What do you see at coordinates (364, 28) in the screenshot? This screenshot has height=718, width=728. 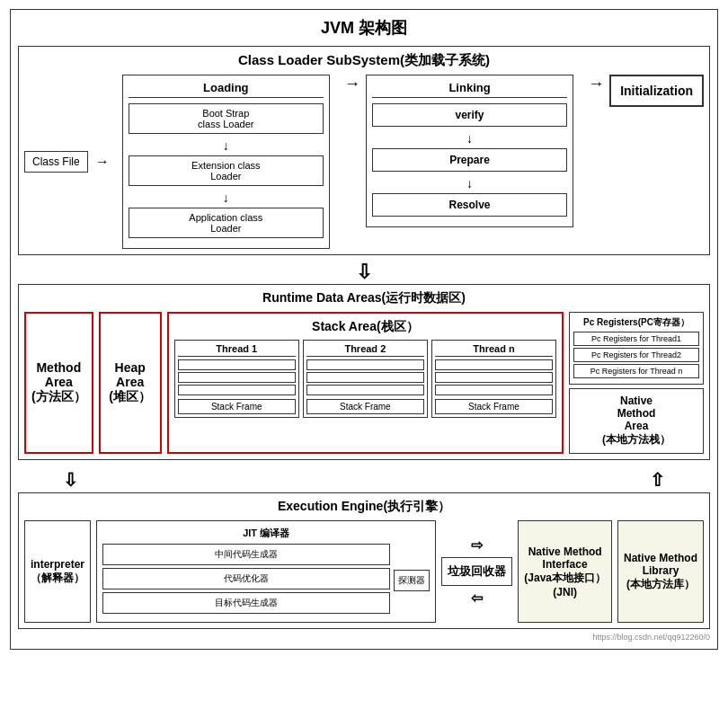 I see `page-title: JVM 架构图` at bounding box center [364, 28].